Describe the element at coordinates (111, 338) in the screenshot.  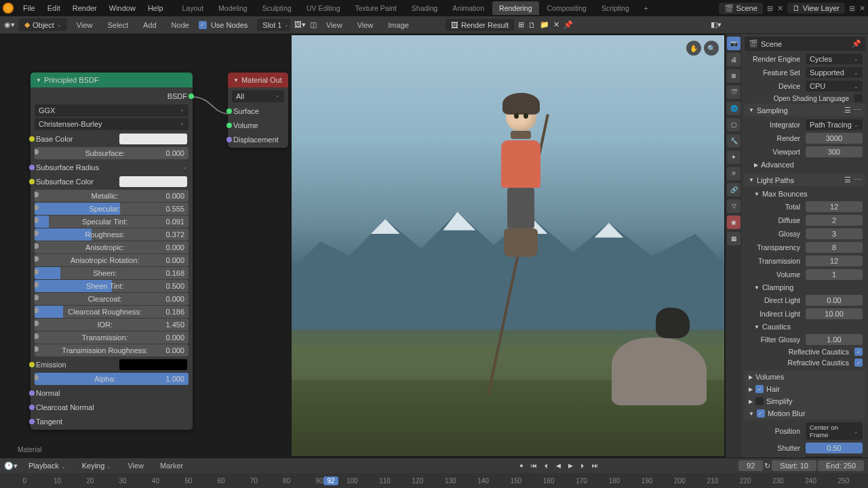
I see `slider-transmission: Transmission:0.000` at that location.